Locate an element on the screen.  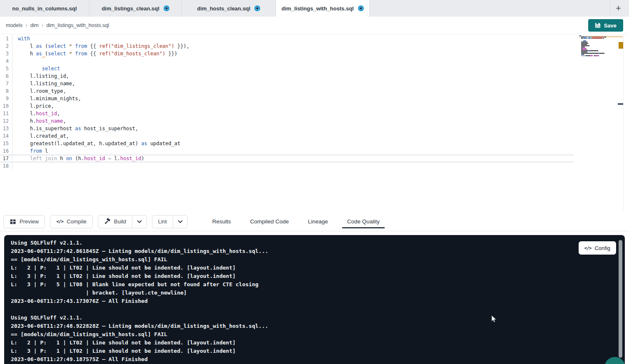
tab-compiled-code-label: Compiled Code is located at coordinates (270, 221).